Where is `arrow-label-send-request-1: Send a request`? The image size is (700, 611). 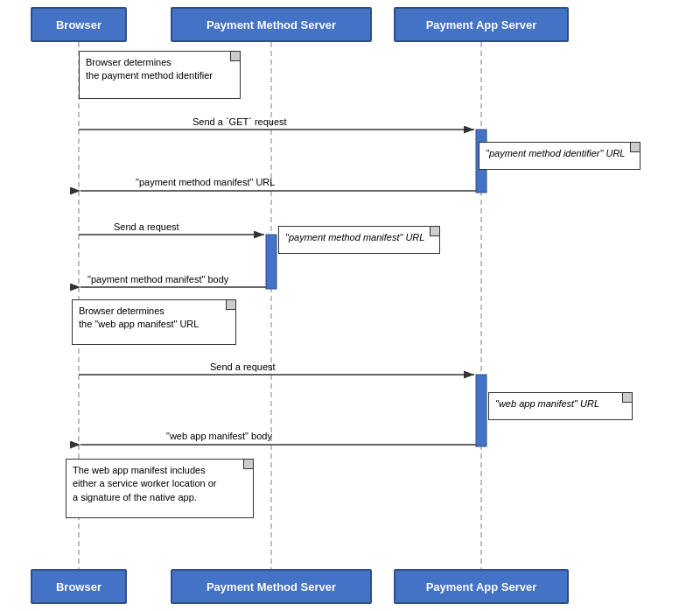
arrow-label-send-request-1: Send a request is located at coordinates (147, 227).